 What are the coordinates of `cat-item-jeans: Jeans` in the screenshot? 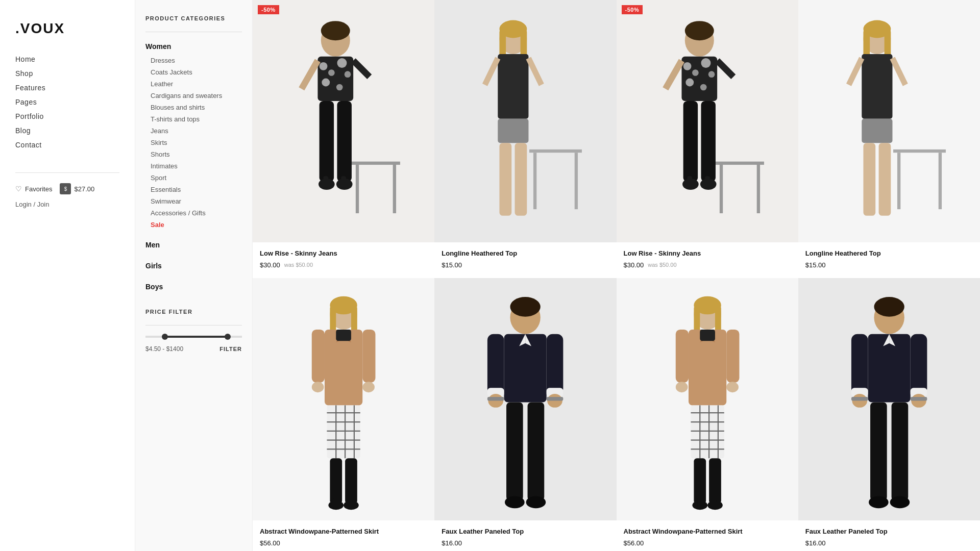 It's located at (194, 131).